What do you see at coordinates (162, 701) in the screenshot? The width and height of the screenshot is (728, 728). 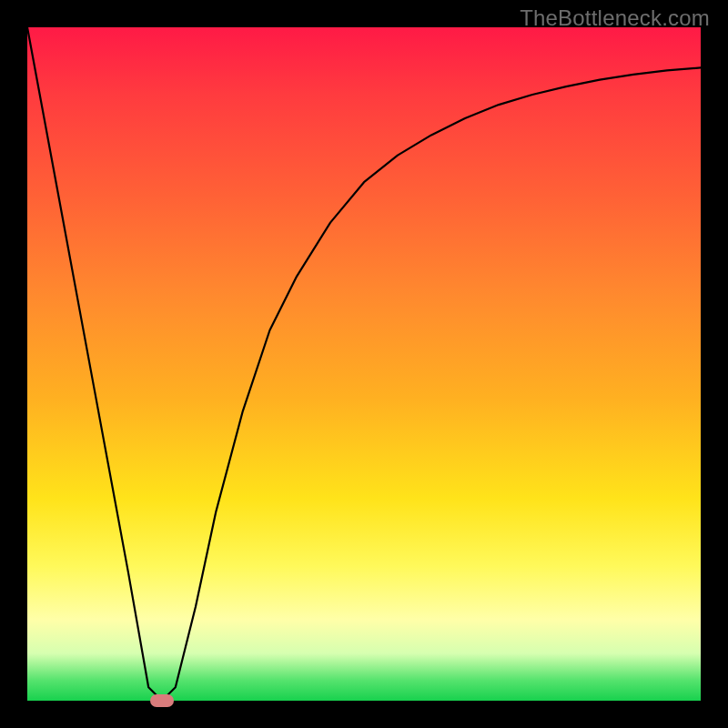 I see `optimal-marker` at bounding box center [162, 701].